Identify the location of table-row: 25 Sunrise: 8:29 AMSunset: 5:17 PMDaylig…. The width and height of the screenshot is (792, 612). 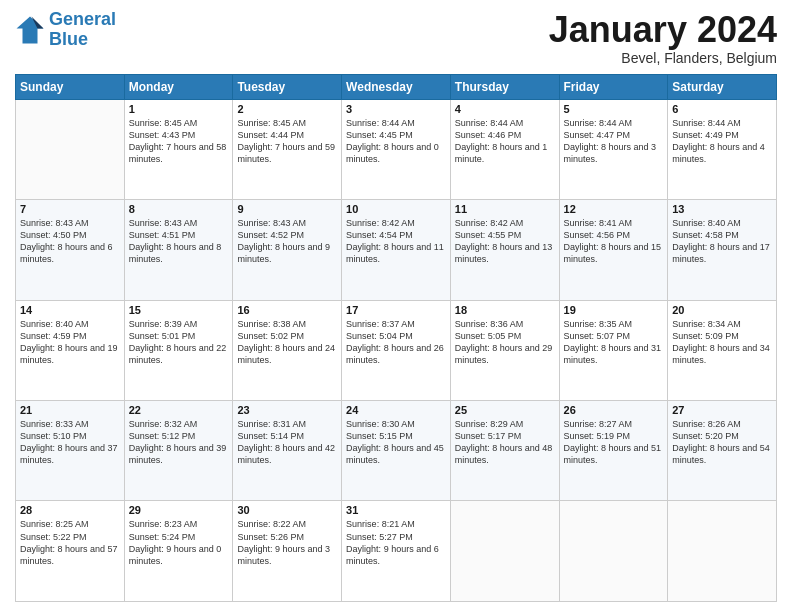
(504, 451).